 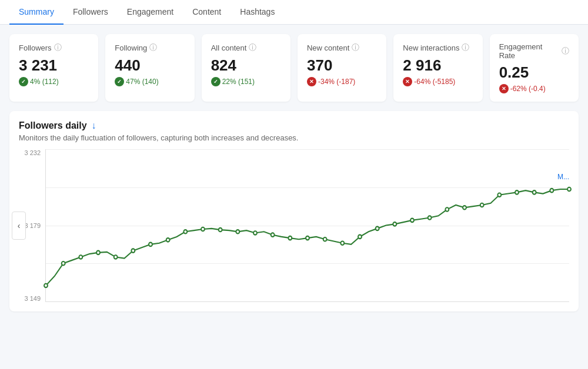 I want to click on metric-value-new-content: 370, so click(x=342, y=66).